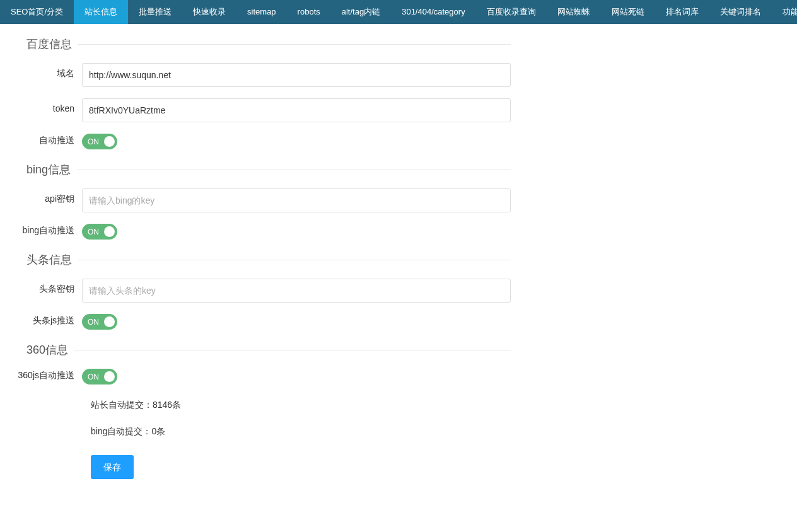  Describe the element at coordinates (361, 12) in the screenshot. I see `nav-item-alt-tag: alt/tag内链` at that location.